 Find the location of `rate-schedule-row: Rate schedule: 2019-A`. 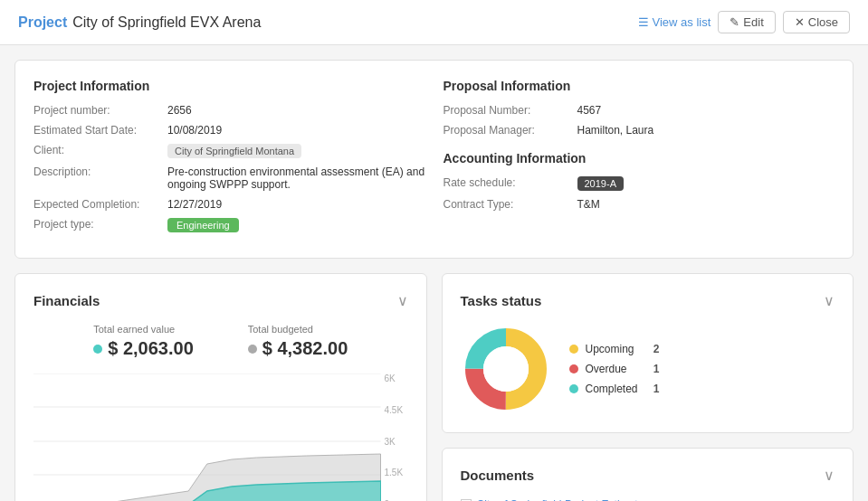

rate-schedule-row: Rate schedule: 2019-A is located at coordinates (639, 184).